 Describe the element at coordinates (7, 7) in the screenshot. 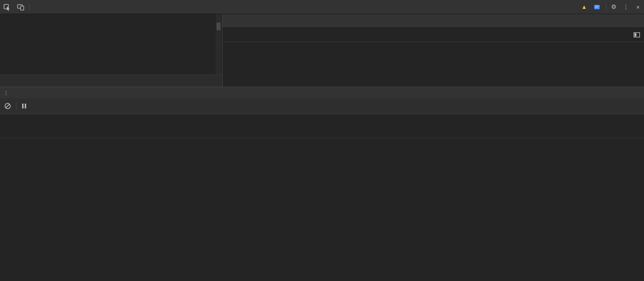

I see `inspect-cursor-icon` at that location.